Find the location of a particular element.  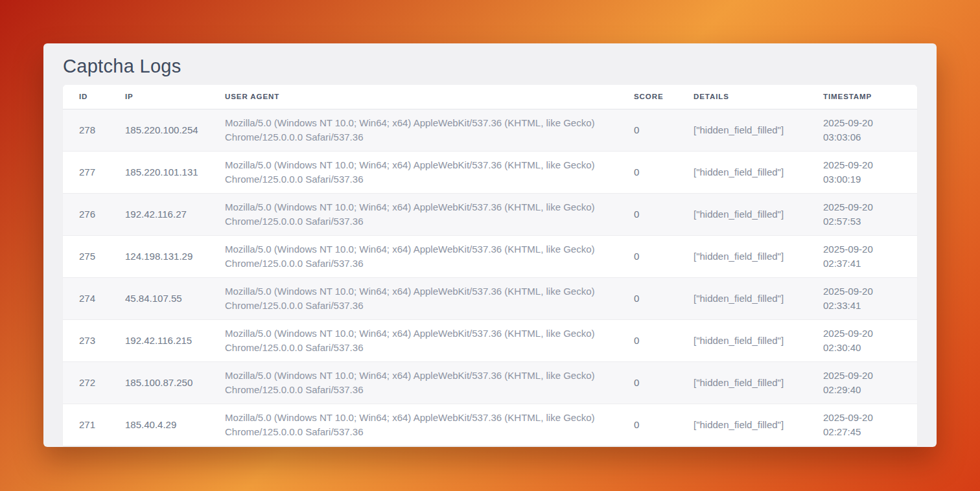

cell-timestamp: 2025-09-20 02:33:41 is located at coordinates (862, 298).